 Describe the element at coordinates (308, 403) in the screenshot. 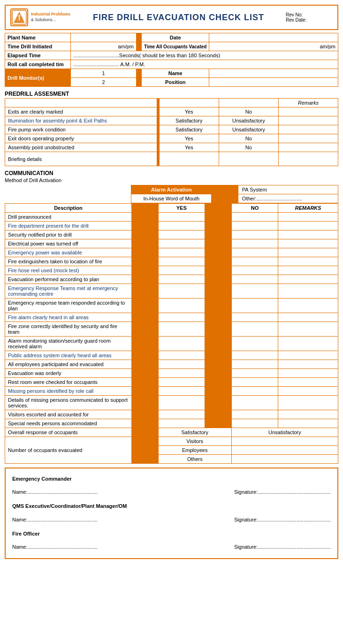

I see `row-det-missing-rem` at that location.